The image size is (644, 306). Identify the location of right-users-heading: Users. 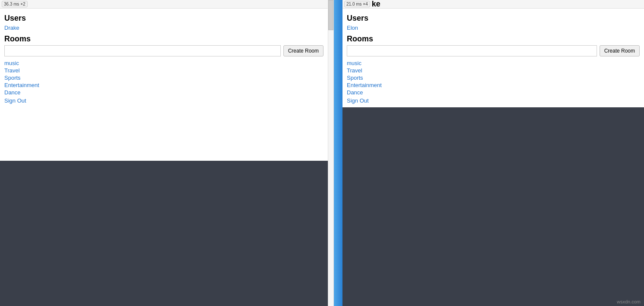
(493, 18).